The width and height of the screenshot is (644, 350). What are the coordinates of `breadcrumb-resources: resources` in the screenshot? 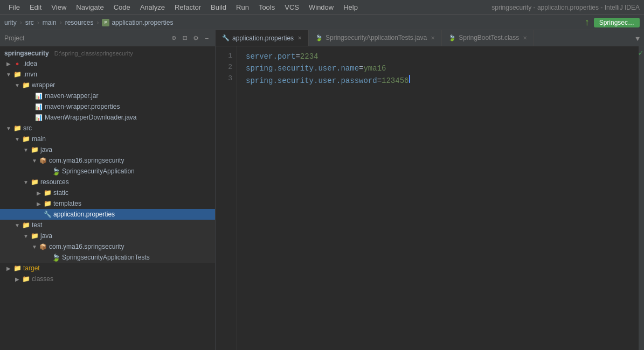 It's located at (80, 23).